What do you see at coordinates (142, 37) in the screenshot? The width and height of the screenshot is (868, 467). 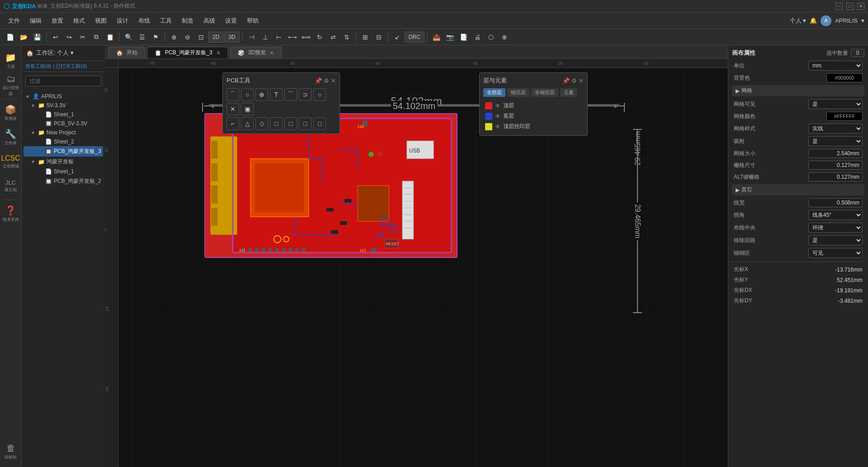 I see `filter-button: ☰` at bounding box center [142, 37].